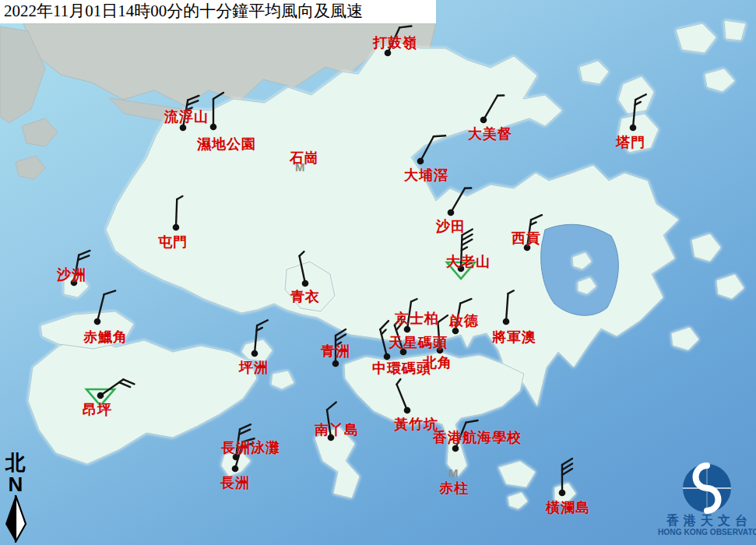 This screenshot has width=756, height=545. I want to click on wind-barb-peng-chau, so click(260, 338).